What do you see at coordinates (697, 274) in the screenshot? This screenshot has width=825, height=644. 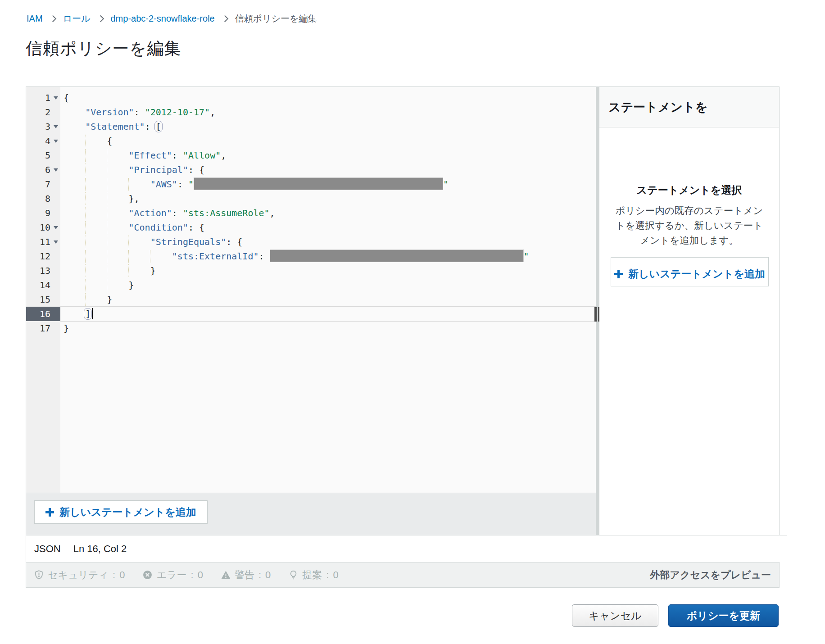 I see `panel-add-statement-label: 新しいステートメントを追加` at bounding box center [697, 274].